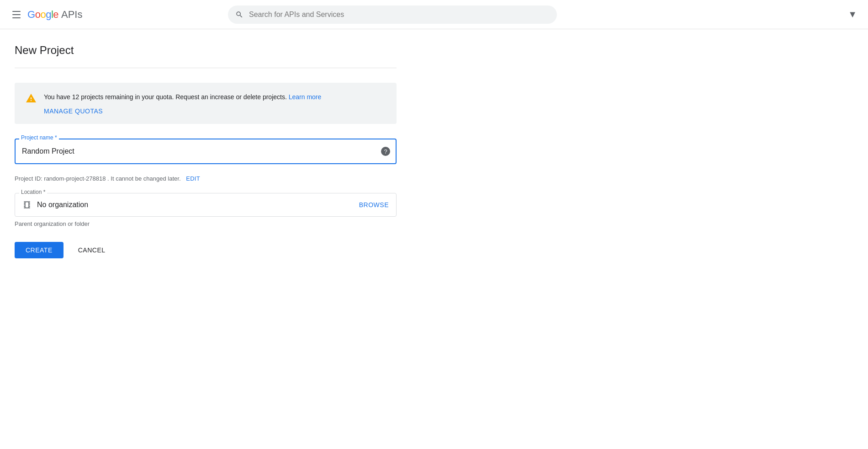  Describe the element at coordinates (392, 15) in the screenshot. I see `search-bar` at that location.